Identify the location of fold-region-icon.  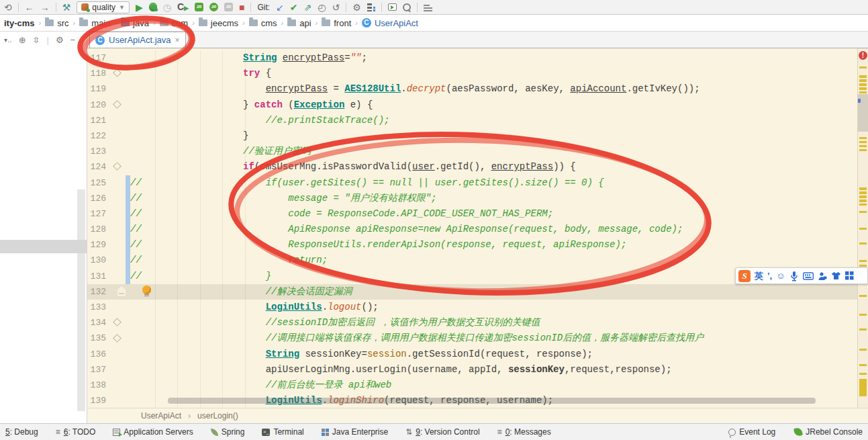
(122, 293).